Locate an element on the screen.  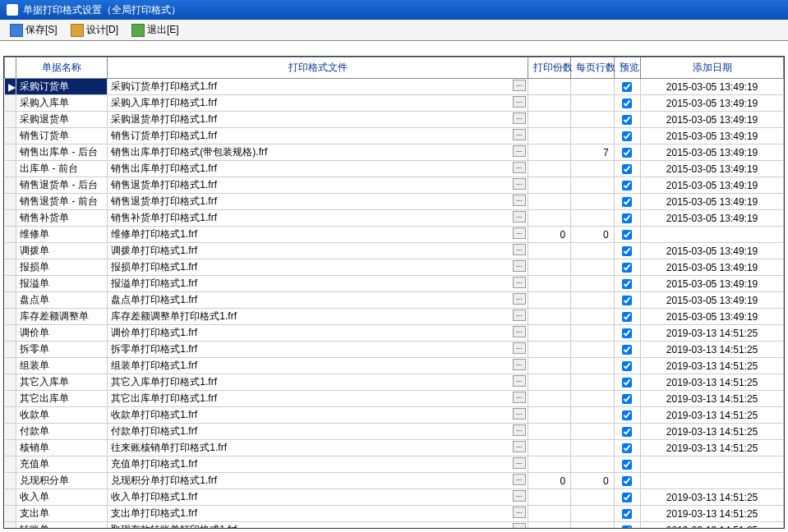
cell-file: 拆零单打印格式1.frf··· is located at coordinates (317, 350).